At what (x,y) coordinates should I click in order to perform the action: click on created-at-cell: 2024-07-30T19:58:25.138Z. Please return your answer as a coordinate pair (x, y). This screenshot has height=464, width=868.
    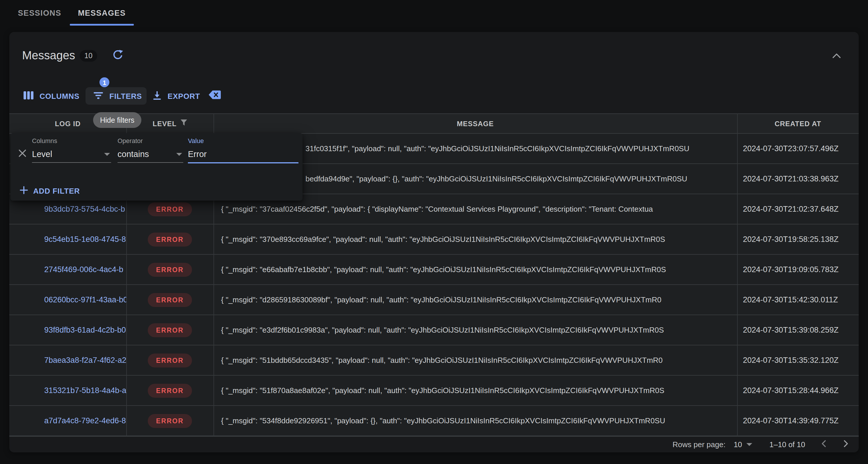
    Looking at the image, I should click on (798, 239).